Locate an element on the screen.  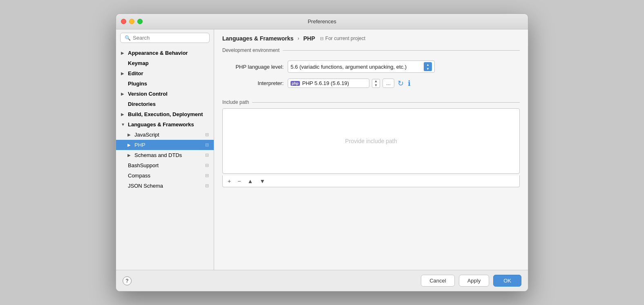
dev-env-divider: Development environment is located at coordinates (371, 50).